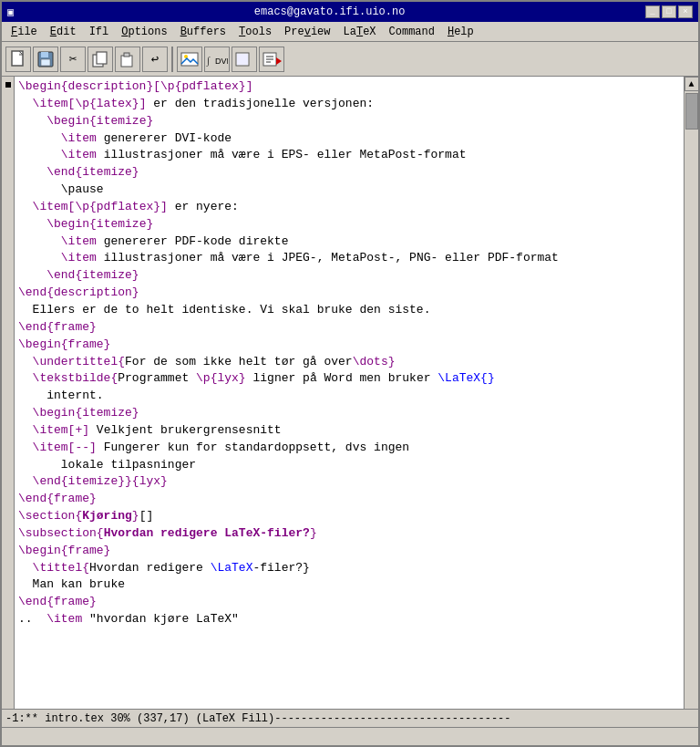  Describe the element at coordinates (349, 294) in the screenshot. I see `line-15: \end{description}` at that location.